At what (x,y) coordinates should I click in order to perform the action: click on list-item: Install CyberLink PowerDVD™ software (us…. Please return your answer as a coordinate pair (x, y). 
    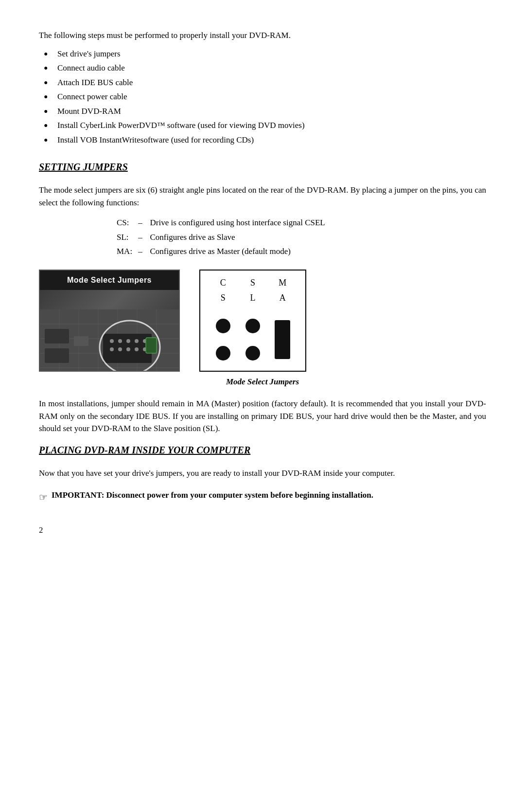
    Looking at the image, I should click on (265, 126).